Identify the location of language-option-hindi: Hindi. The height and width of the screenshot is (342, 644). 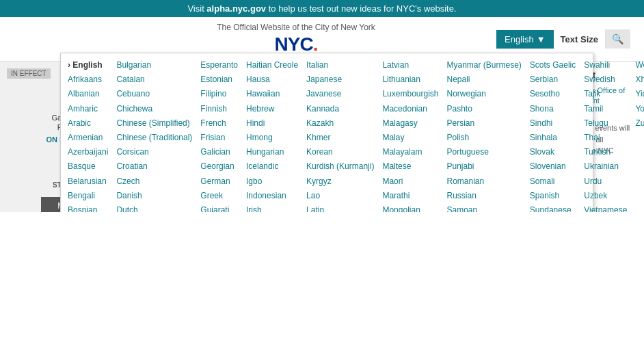
(272, 123).